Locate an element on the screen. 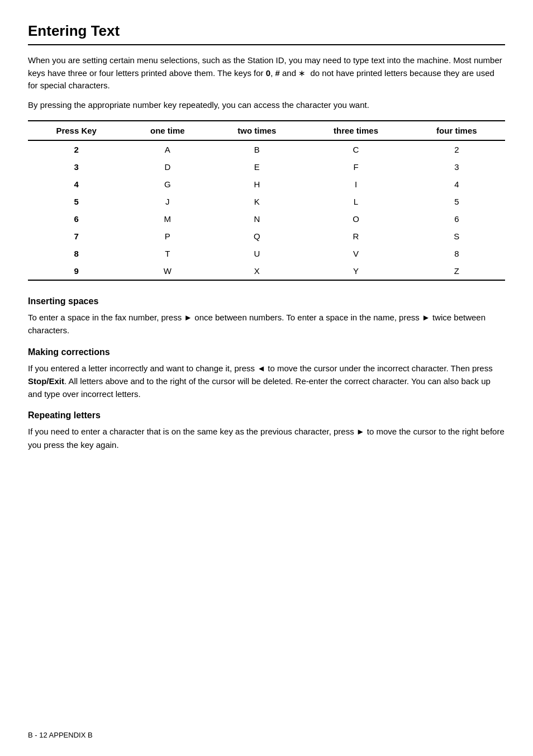 Image resolution: width=533 pixels, height=756 pixels. table-cell: P is located at coordinates (168, 236).